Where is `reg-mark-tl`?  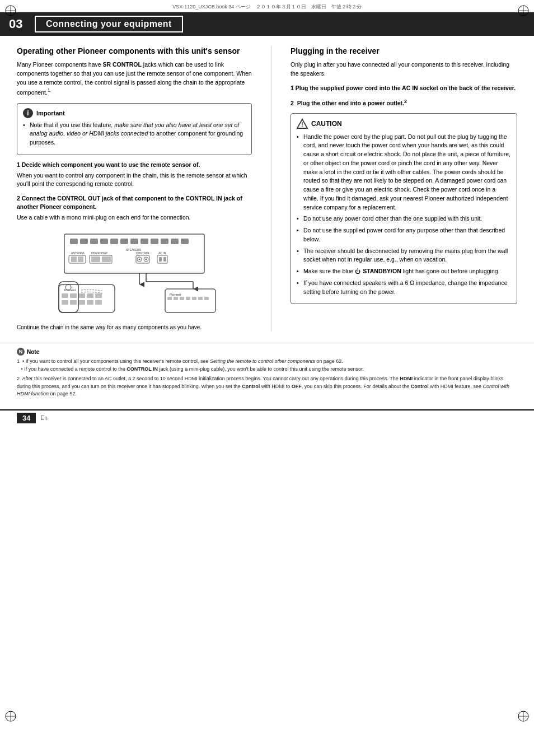
reg-mark-tl is located at coordinates (11, 11).